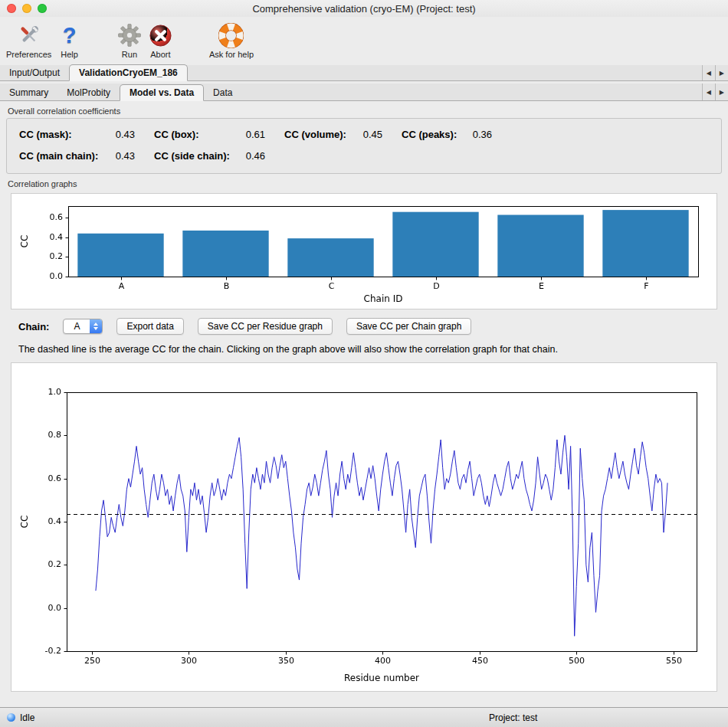 The width and height of the screenshot is (728, 727). What do you see at coordinates (46, 135) in the screenshot?
I see `cc-mask-label: CC (mask):` at bounding box center [46, 135].